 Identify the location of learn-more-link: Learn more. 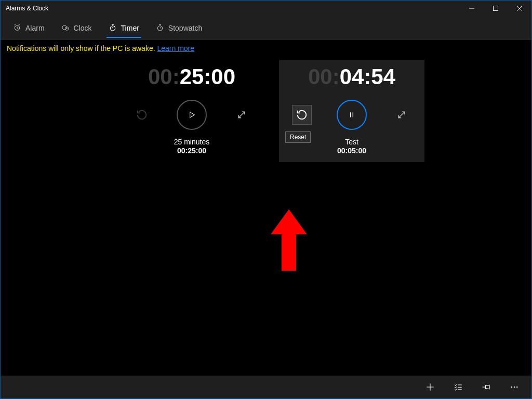
(176, 48).